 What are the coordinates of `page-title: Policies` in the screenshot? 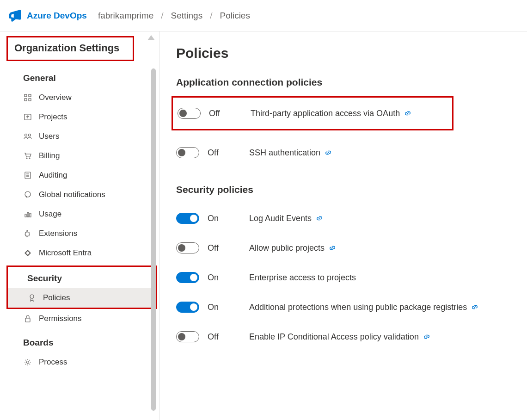 It's located at (345, 53).